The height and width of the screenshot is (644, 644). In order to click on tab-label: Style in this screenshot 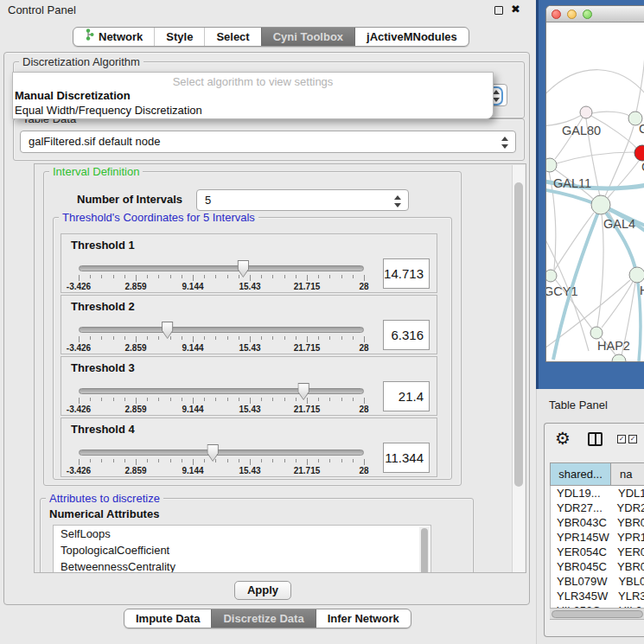, I will do `click(180, 36)`.